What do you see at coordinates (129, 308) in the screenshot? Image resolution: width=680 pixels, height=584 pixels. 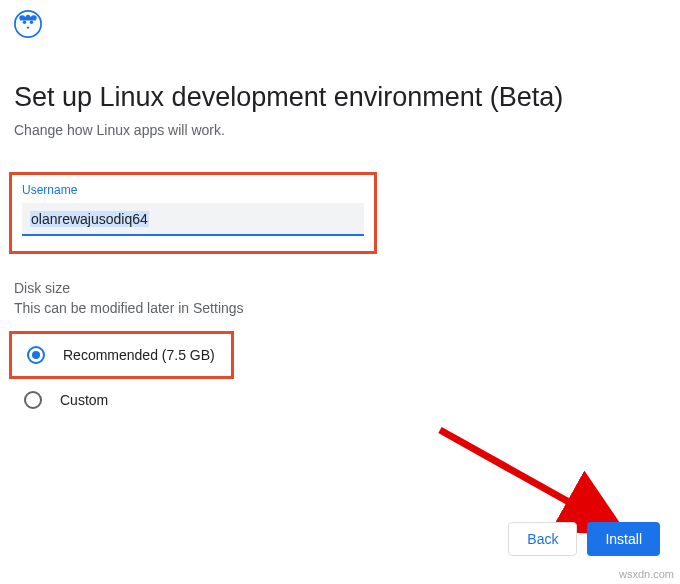 I see `disk-size-sublabel: This can be modified later in Settings` at bounding box center [129, 308].